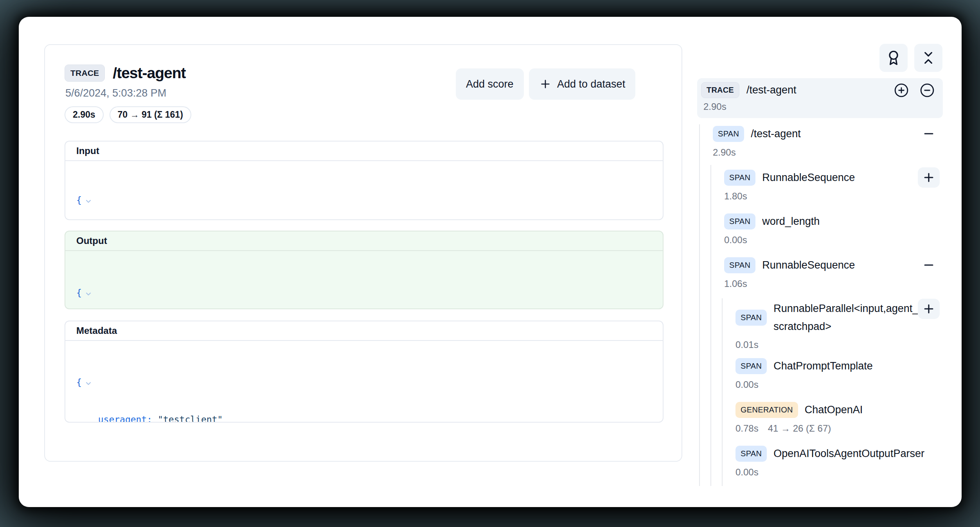 This screenshot has height=527, width=980. Describe the element at coordinates (820, 98) in the screenshot. I see `tree-trace-row: TRACE /test-agent 2.90s` at that location.